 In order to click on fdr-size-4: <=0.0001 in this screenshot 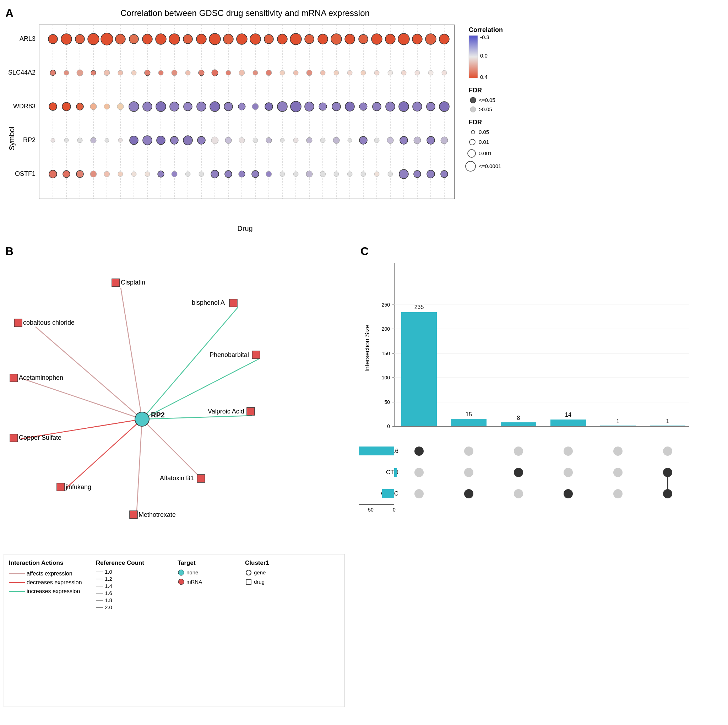, I will do `click(490, 166)`.